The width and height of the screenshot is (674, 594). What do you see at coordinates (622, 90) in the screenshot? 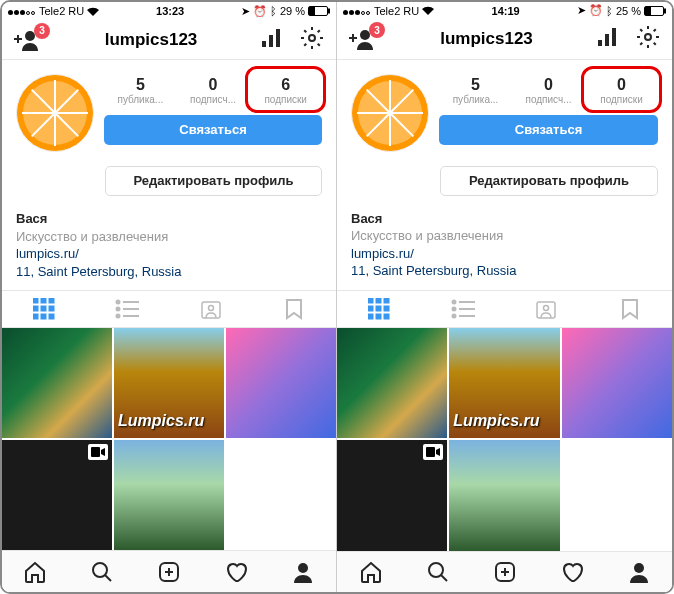
I see `following-stat: 0подписки` at bounding box center [622, 90].